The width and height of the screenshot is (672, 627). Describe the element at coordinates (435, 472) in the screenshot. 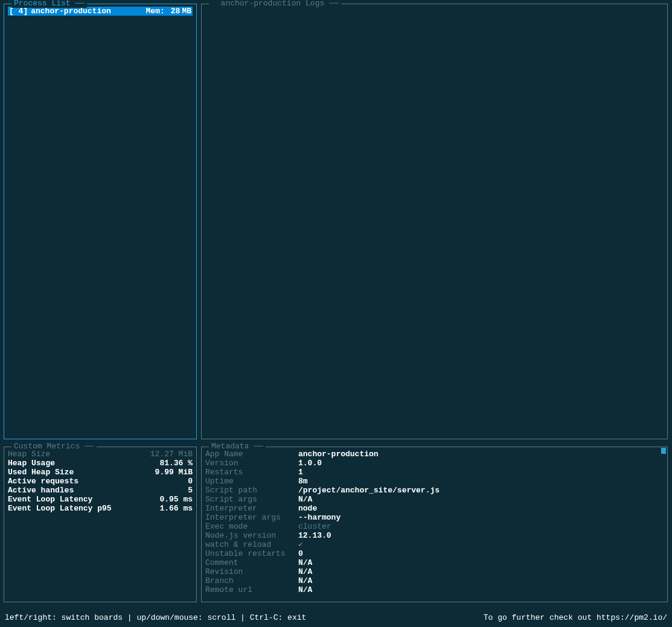

I see `metadata-row: Restarts1` at that location.